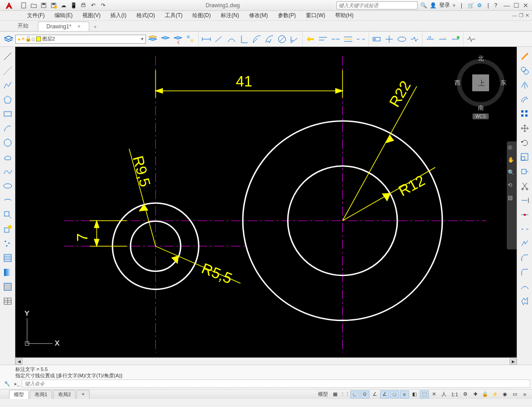 Image resolution: width=532 pixels, height=407 pixels. I want to click on command-input, so click(276, 384).